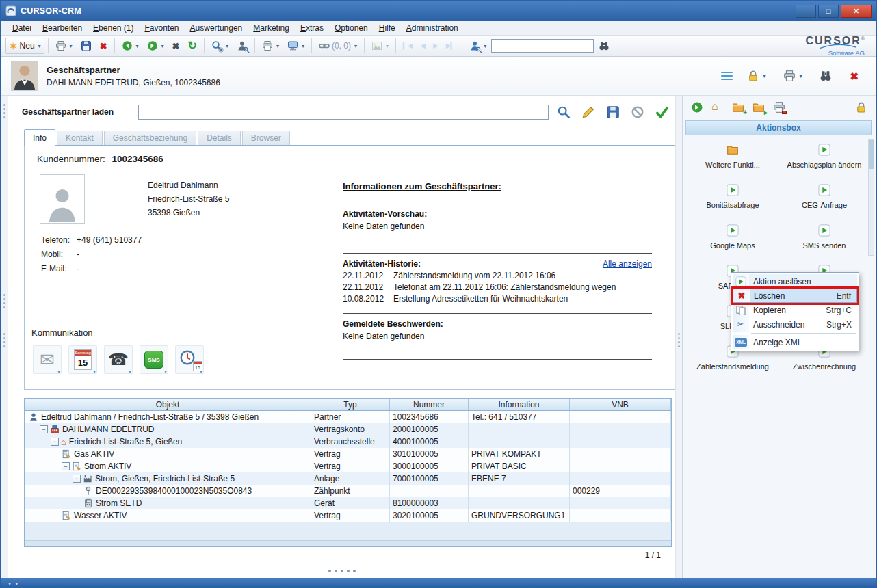 The image size is (877, 588). Describe the element at coordinates (343, 112) in the screenshot. I see `loader-input` at that location.